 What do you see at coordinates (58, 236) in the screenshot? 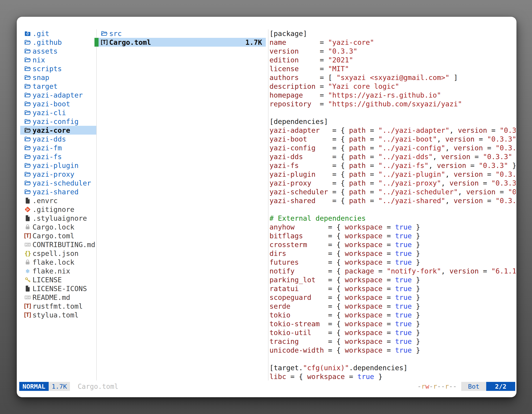
I see `parent-item-cargo-toml: [T]Cargo.toml` at bounding box center [58, 236].